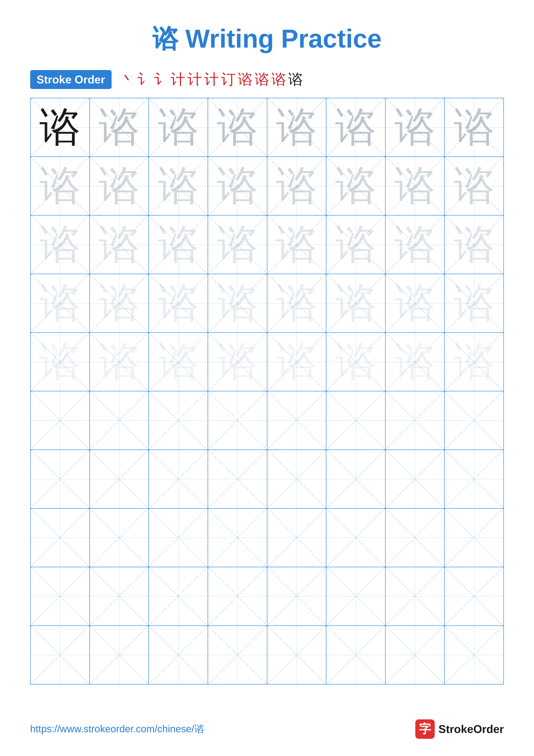 This screenshot has width=534, height=756. I want to click on grid-cell-4-6: 谘, so click(356, 303).